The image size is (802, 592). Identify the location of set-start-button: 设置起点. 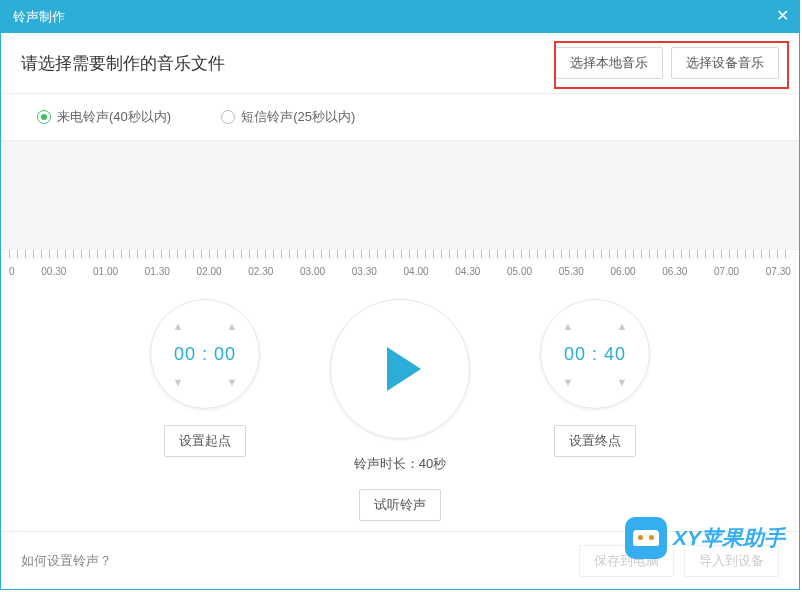
(205, 441).